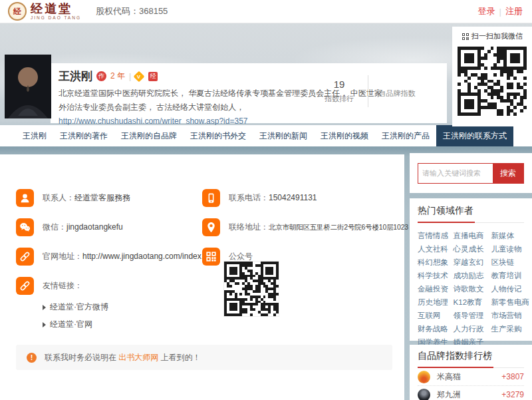 Image resolution: width=532 pixels, height=400 pixels. What do you see at coordinates (319, 228) in the screenshot?
I see `contact-address-text: 联络地址：北京市朝阳区五里桥二街2号院6号楼10层1023` at bounding box center [319, 228].